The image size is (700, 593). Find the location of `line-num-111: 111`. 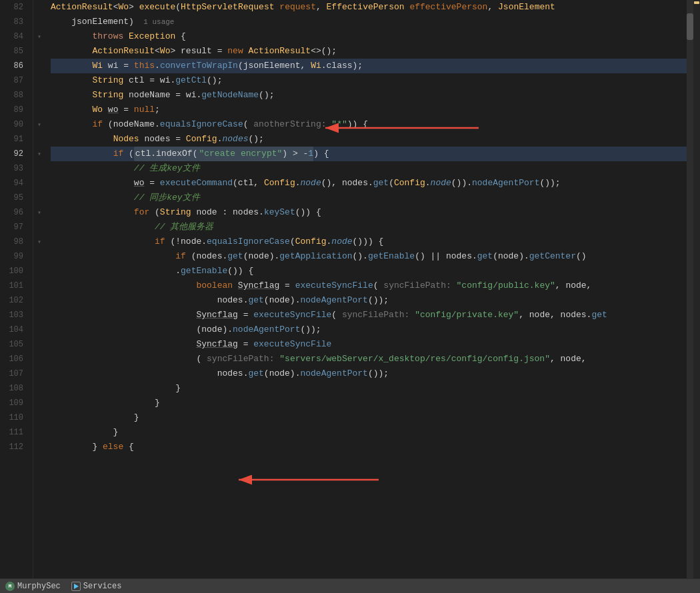

line-num-111: 111 is located at coordinates (13, 432).